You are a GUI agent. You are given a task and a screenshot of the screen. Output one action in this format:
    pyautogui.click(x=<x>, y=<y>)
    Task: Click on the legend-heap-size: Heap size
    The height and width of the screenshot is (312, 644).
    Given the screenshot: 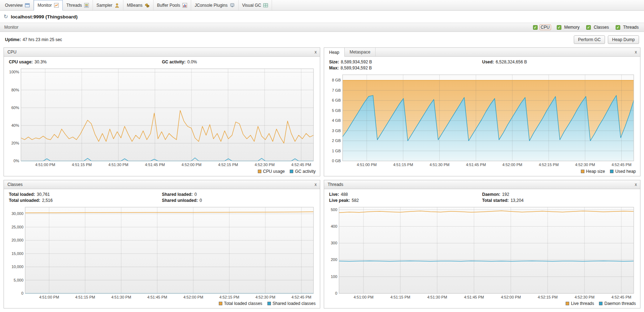 What is the action you would take?
    pyautogui.click(x=593, y=171)
    